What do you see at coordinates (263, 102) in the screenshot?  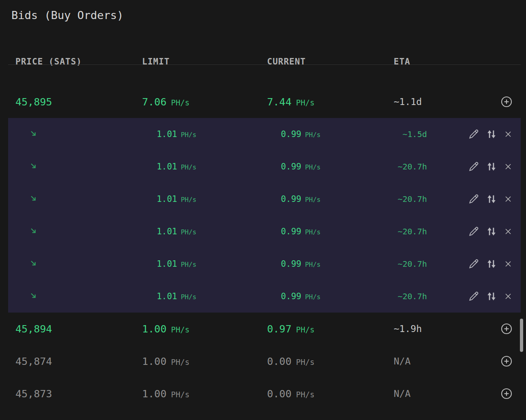 I see `order-row: 45,895 7.06PH/s 7.44PH/s ~1.1d` at bounding box center [263, 102].